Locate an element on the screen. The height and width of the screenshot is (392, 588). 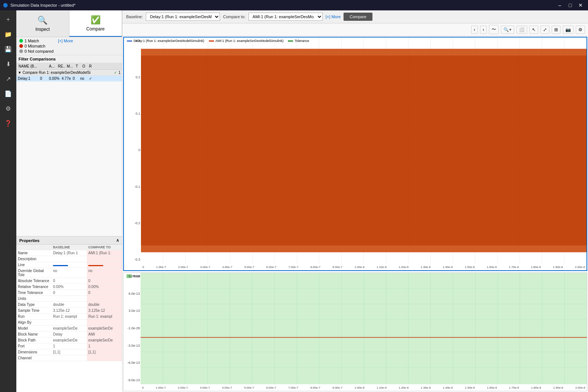
expand-button: ⤢ is located at coordinates (545, 30).